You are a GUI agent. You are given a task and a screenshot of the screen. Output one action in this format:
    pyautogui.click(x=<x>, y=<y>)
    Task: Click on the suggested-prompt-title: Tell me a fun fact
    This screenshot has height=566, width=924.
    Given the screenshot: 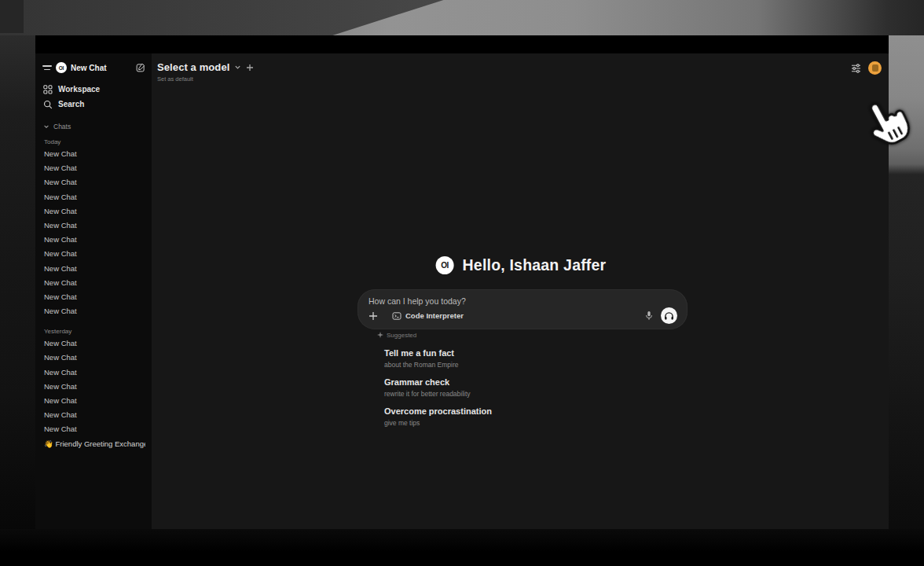 What is the action you would take?
    pyautogui.click(x=537, y=354)
    